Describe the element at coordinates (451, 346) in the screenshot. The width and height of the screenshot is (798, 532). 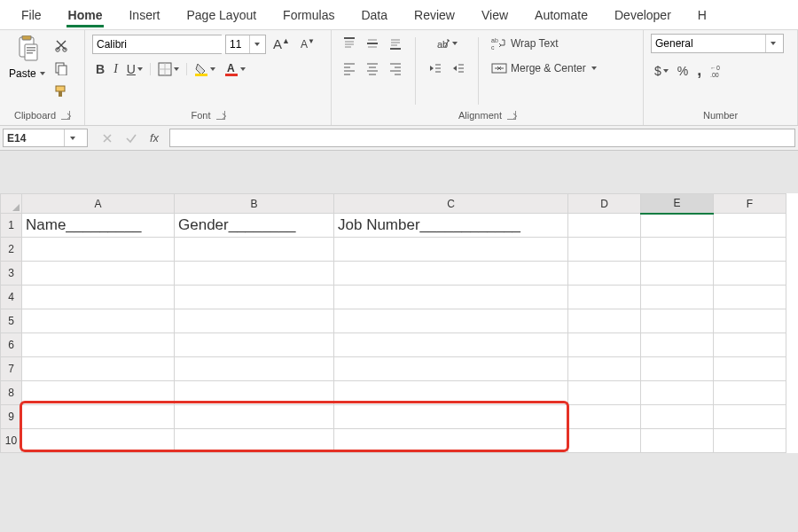
I see `cell-C6` at that location.